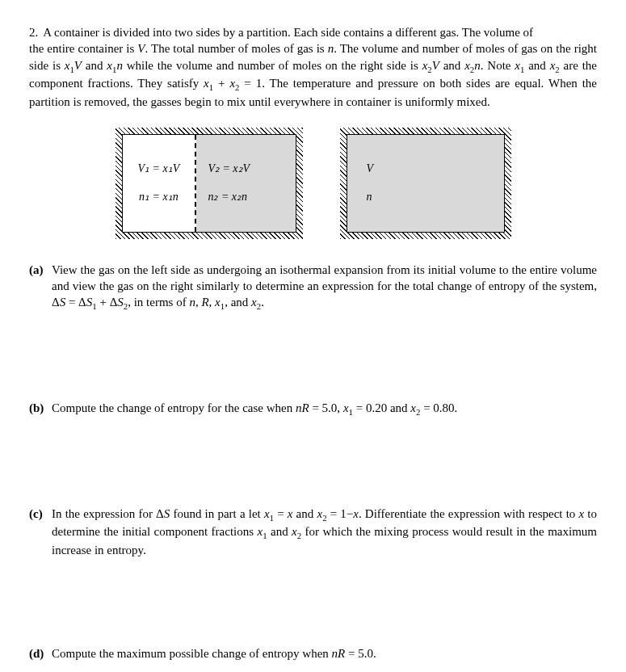  What do you see at coordinates (325, 288) in the screenshot?
I see `part-a-text: View the gas on the left side as undergo…` at bounding box center [325, 288].